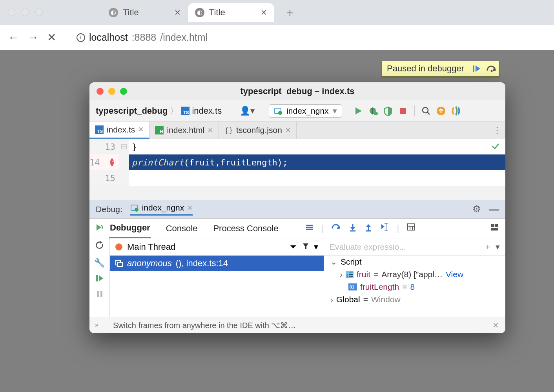 The height and width of the screenshot is (392, 554). What do you see at coordinates (145, 13) in the screenshot?
I see `browser-tab-1: ◐ Title ✕` at bounding box center [145, 13].